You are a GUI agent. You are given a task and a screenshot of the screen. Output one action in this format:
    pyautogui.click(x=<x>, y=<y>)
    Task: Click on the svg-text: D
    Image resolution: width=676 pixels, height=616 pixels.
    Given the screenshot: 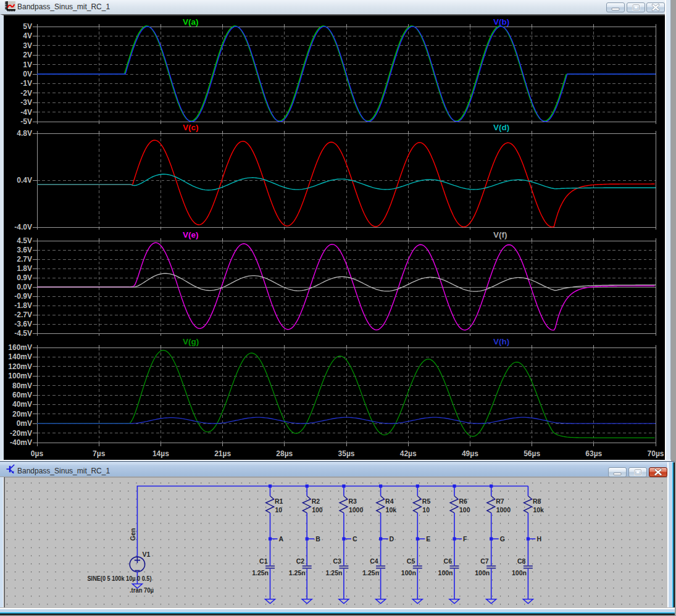 What is the action you would take?
    pyautogui.click(x=392, y=539)
    